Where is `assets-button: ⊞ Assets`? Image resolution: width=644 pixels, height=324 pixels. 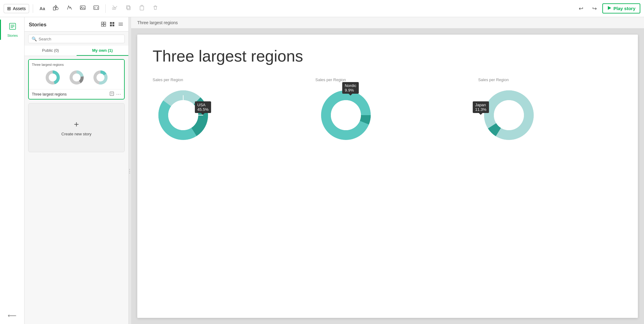 assets-button: ⊞ Assets is located at coordinates (17, 9).